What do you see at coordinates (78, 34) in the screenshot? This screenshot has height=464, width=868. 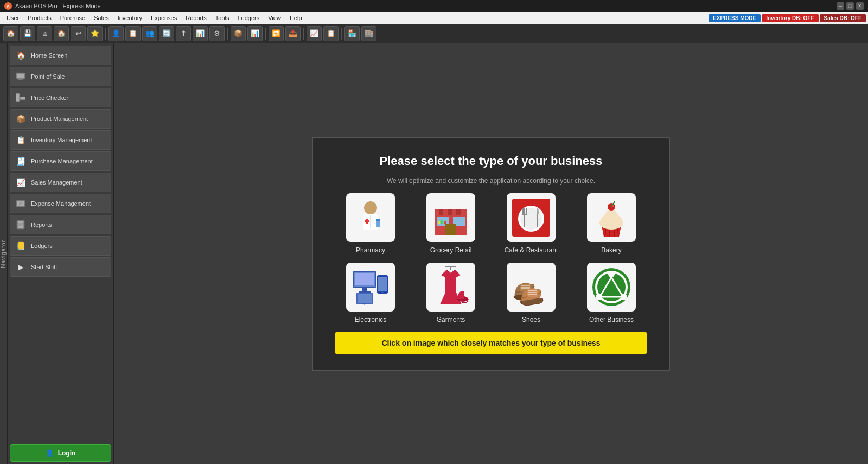 I see `toolbar-btn-5: ↩` at bounding box center [78, 34].